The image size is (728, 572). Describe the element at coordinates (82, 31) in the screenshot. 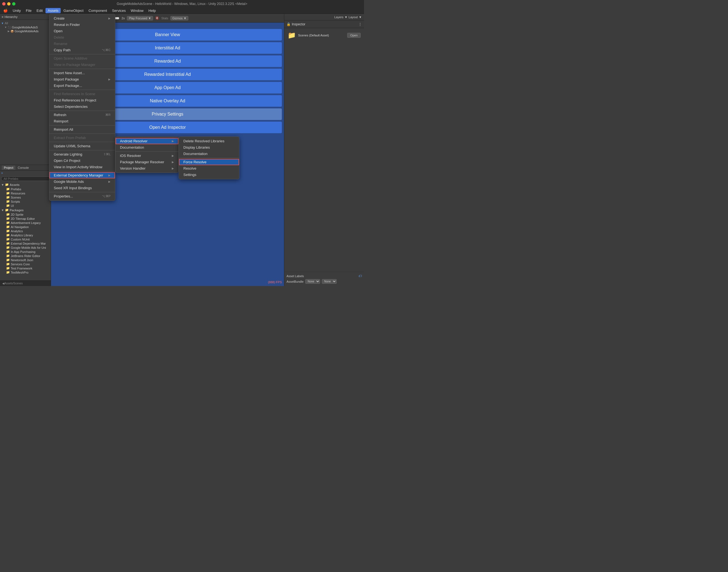

I see `ctx-open: Open` at that location.